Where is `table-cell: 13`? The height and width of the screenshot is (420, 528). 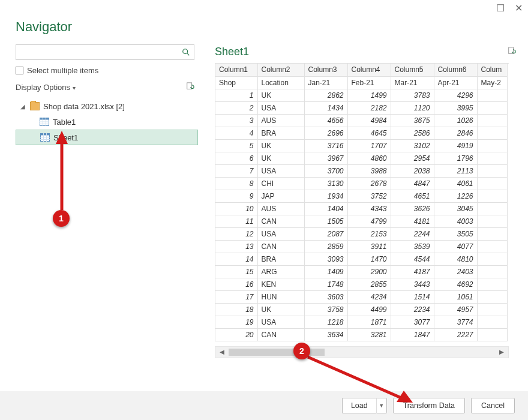 table-cell: 13 is located at coordinates (236, 246).